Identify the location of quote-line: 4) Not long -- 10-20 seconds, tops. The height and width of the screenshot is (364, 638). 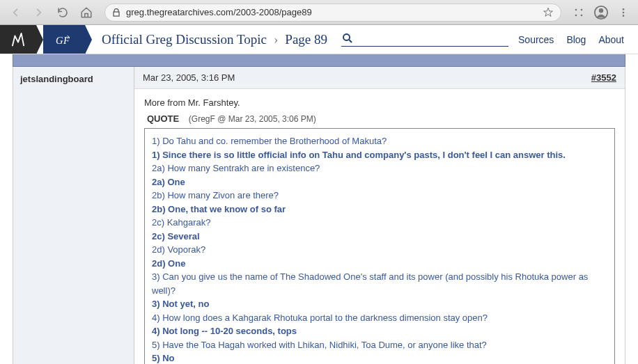
(380, 331).